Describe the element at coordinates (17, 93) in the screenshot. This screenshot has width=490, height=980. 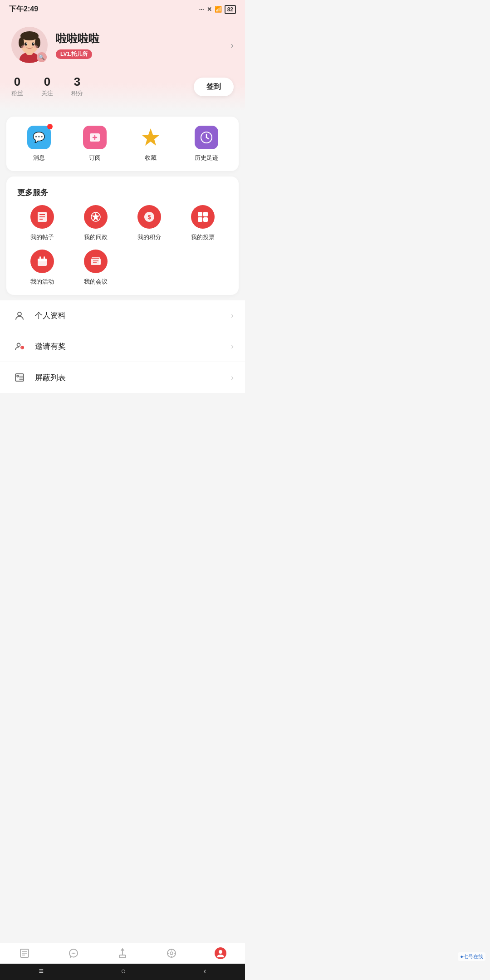
I see `fans-label: 粉丝` at that location.